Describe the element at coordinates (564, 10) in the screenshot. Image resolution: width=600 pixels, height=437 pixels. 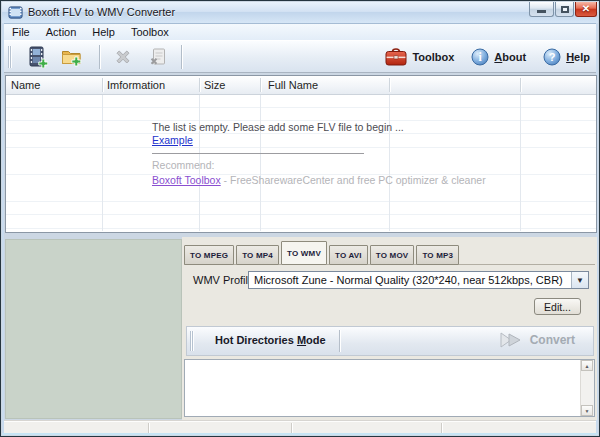
I see `maximize-button` at that location.